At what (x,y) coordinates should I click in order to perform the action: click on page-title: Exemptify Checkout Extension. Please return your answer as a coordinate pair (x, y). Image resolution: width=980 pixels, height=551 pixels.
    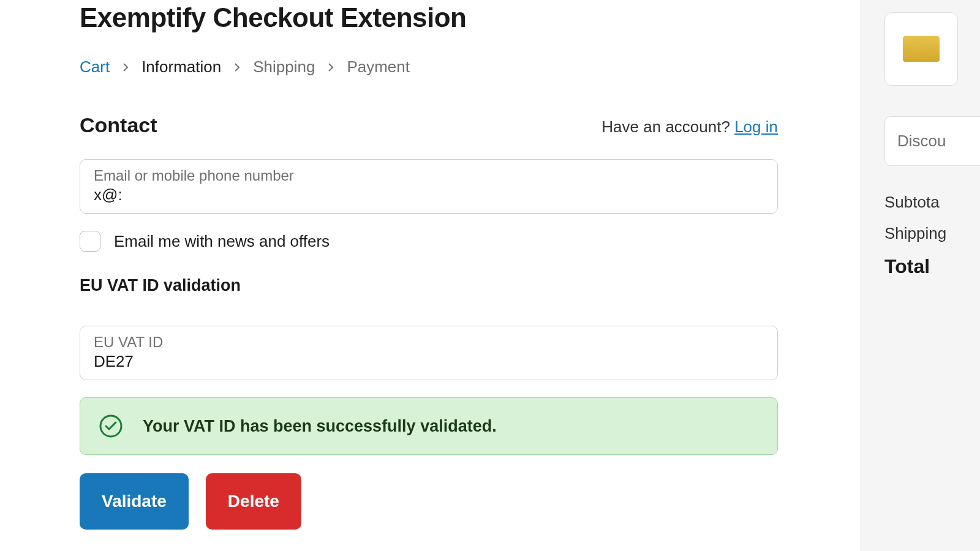
    Looking at the image, I should click on (470, 18).